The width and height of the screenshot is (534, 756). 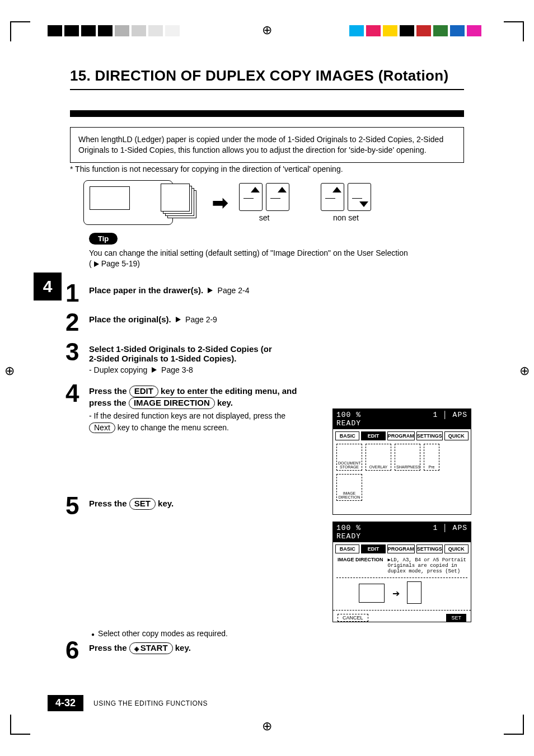 I want to click on lcd-illustration-icon: ➔, so click(x=402, y=593).